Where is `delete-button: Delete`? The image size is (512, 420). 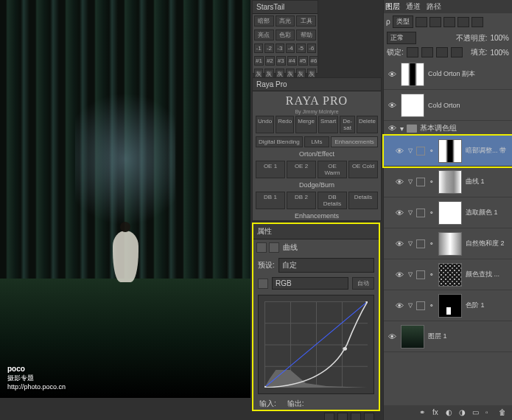
delete-button: Delete is located at coordinates (367, 125).